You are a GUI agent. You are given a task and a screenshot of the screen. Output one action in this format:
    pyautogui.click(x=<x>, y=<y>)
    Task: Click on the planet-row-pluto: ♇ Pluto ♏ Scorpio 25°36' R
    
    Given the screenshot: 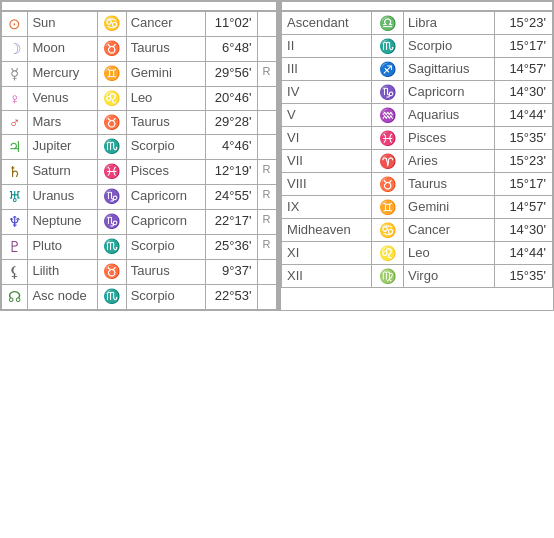 What is the action you would take?
    pyautogui.click(x=140, y=248)
    